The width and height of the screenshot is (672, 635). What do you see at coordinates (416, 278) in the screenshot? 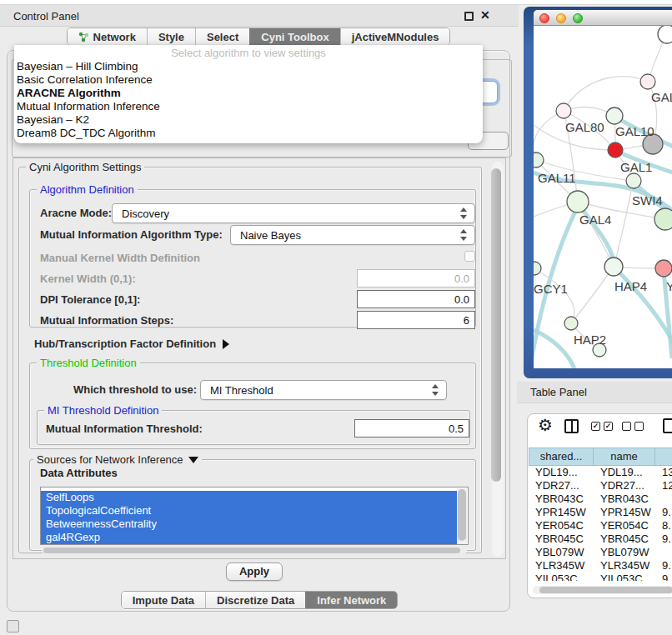
I see `kernel-width-field` at bounding box center [416, 278].